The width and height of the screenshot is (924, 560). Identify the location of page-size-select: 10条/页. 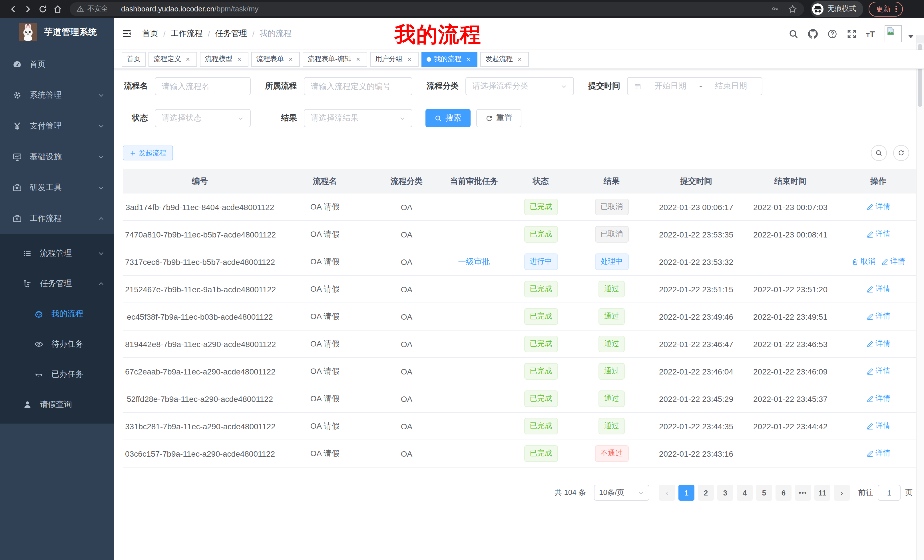
(622, 493).